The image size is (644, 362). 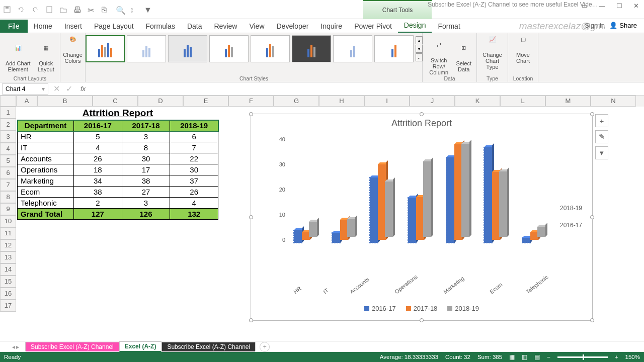 What do you see at coordinates (46, 148) in the screenshot?
I see `table-cell: IT` at bounding box center [46, 148].